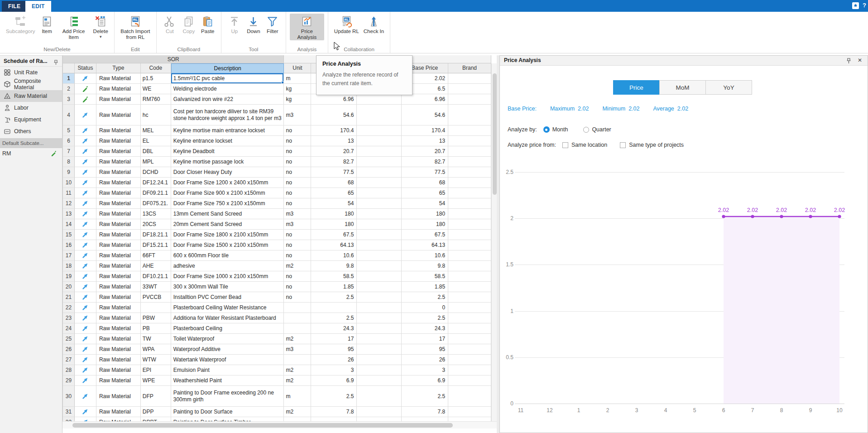  I want to click on description-cell: Waterproof Additive, so click(228, 350).